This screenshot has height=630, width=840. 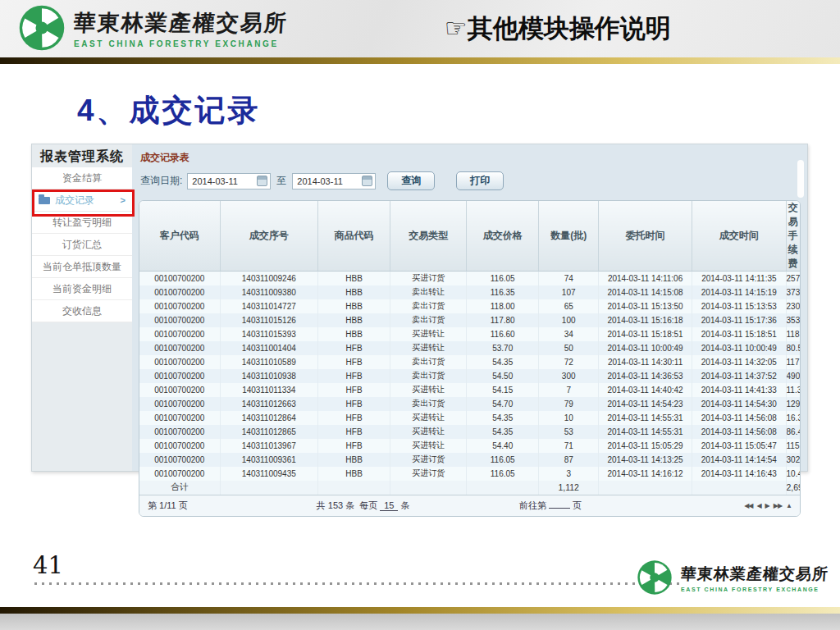 What do you see at coordinates (358, 584) in the screenshot?
I see `dotted-divider` at bounding box center [358, 584].